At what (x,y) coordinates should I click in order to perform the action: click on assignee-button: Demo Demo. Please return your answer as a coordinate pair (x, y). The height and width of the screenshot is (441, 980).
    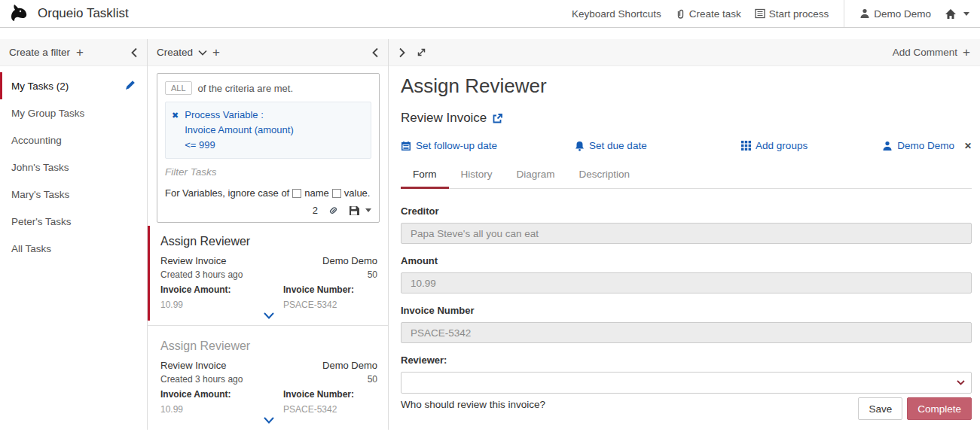
    Looking at the image, I should click on (918, 146).